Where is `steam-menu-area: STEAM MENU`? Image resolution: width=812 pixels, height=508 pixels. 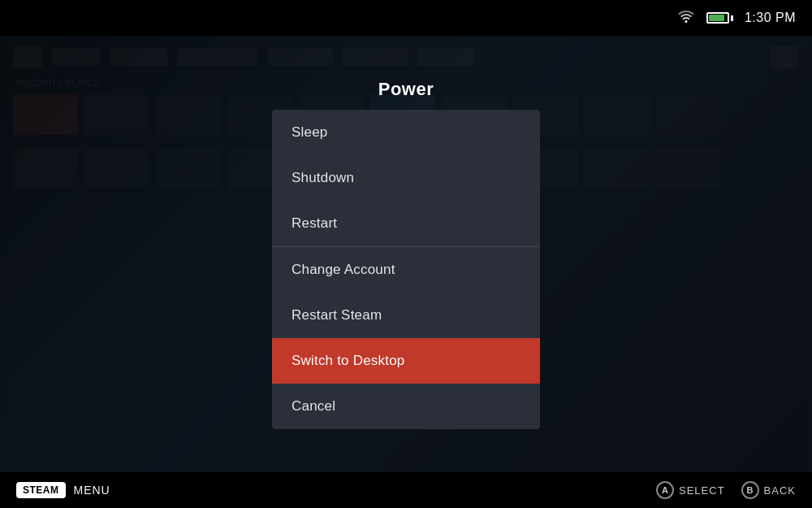
steam-menu-area: STEAM MENU is located at coordinates (63, 490).